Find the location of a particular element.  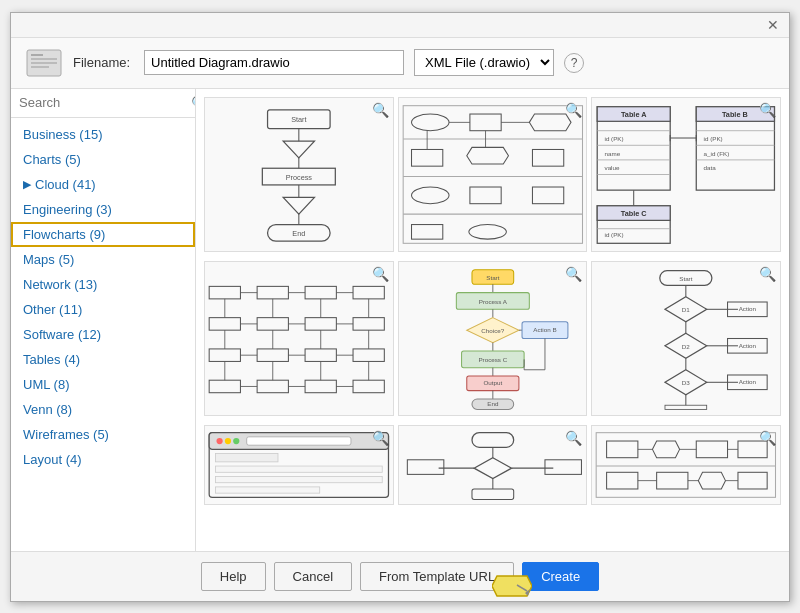

sidebar-item-cloud: ▶ Cloud (41) is located at coordinates (103, 184).